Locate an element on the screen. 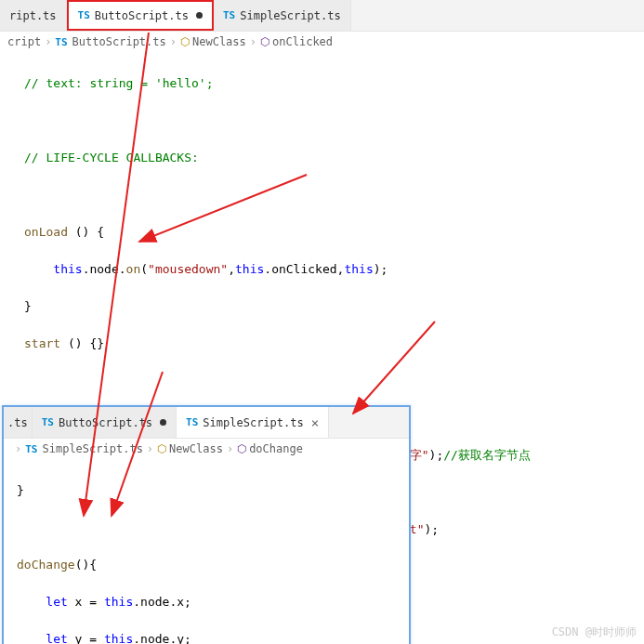  tab-partial: ript.ts is located at coordinates (33, 15).